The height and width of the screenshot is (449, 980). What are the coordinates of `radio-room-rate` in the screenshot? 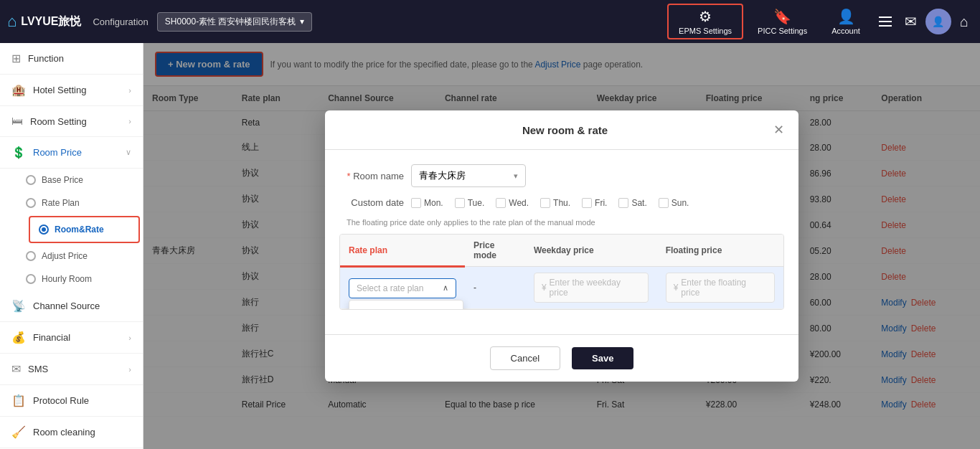 It's located at (44, 230).